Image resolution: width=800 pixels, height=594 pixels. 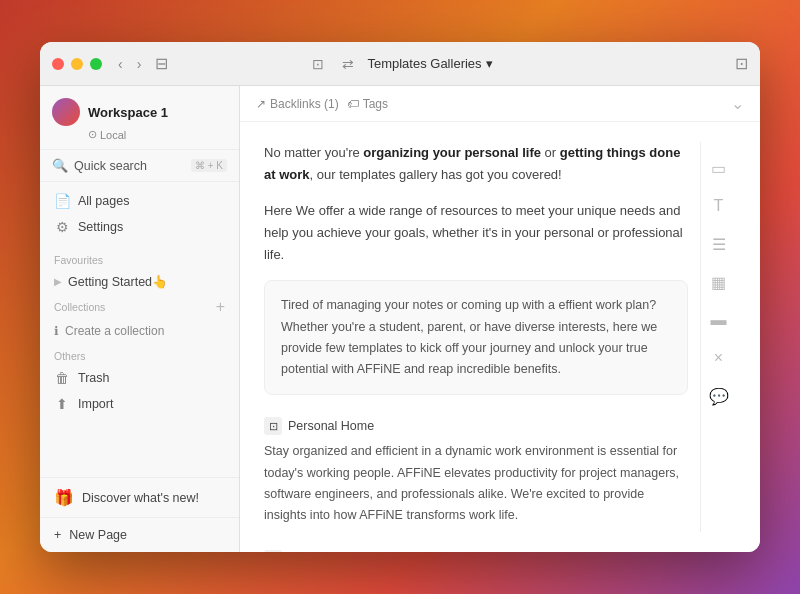 I want to click on new-page-button: + New Page, so click(x=140, y=535).